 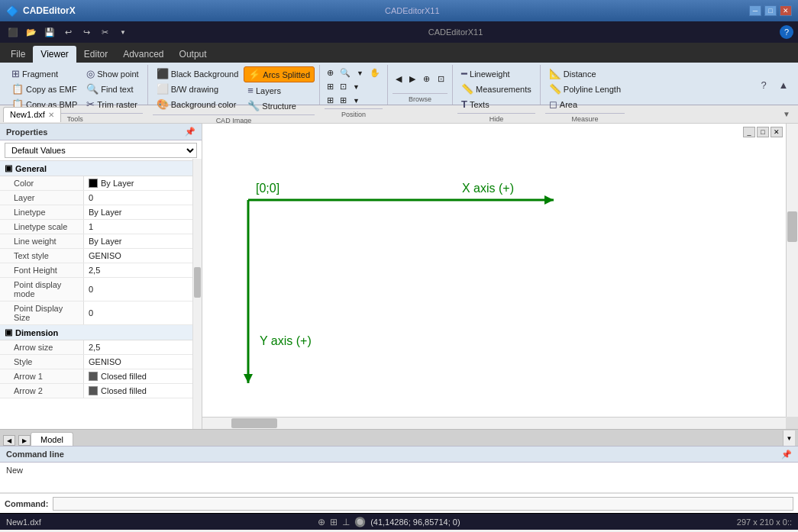 I want to click on status-dimensions: 297 x 210 x 0::, so click(x=764, y=522).